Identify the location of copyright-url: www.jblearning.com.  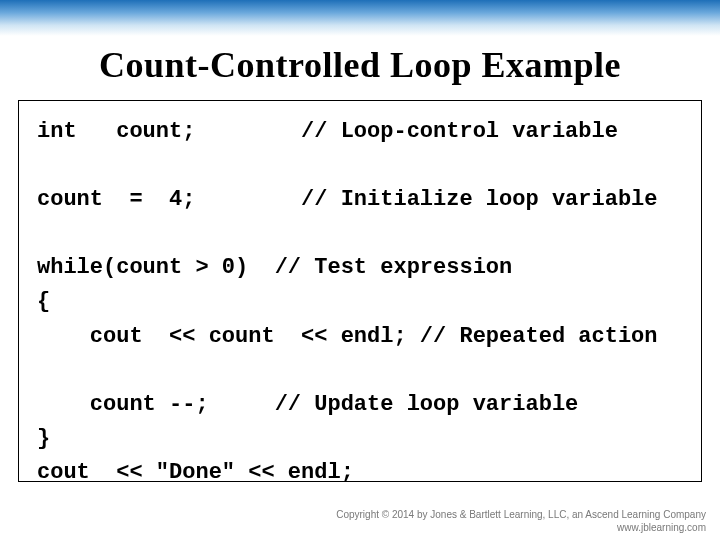
(521, 528).